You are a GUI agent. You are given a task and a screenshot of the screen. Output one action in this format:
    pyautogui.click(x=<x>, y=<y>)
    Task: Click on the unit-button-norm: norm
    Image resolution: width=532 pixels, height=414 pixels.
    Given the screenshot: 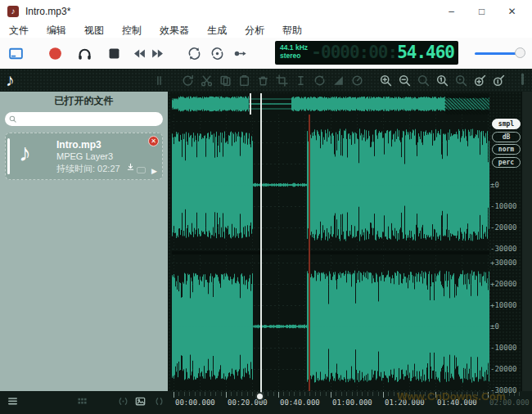 What is the action you would take?
    pyautogui.click(x=506, y=149)
    